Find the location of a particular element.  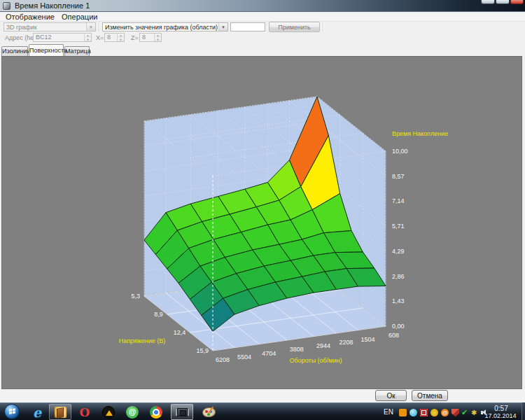

maximize-button is located at coordinates (503, 2).